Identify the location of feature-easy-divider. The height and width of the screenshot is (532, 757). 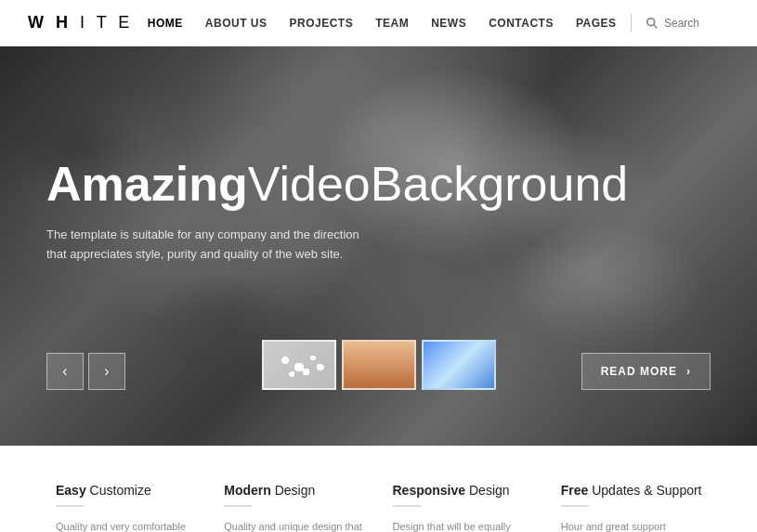
(70, 506).